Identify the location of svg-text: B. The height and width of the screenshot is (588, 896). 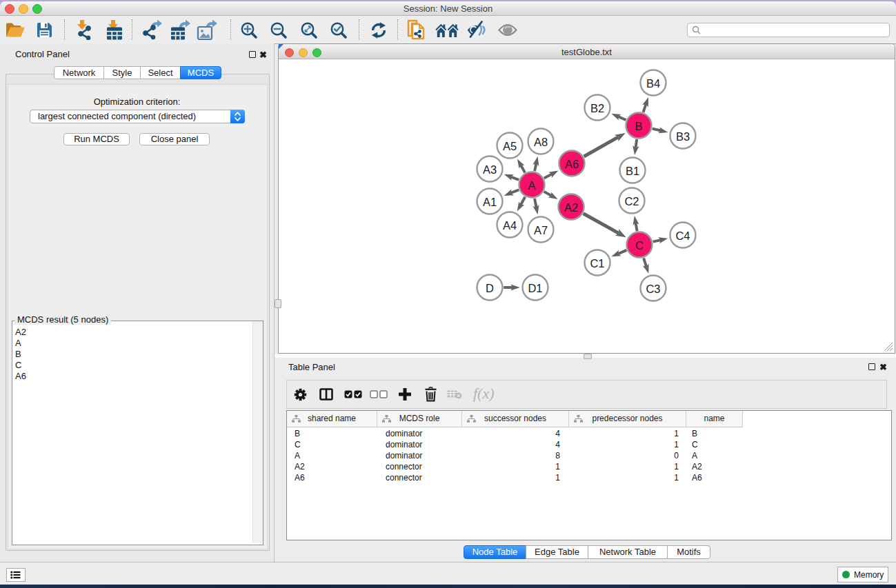
(639, 126).